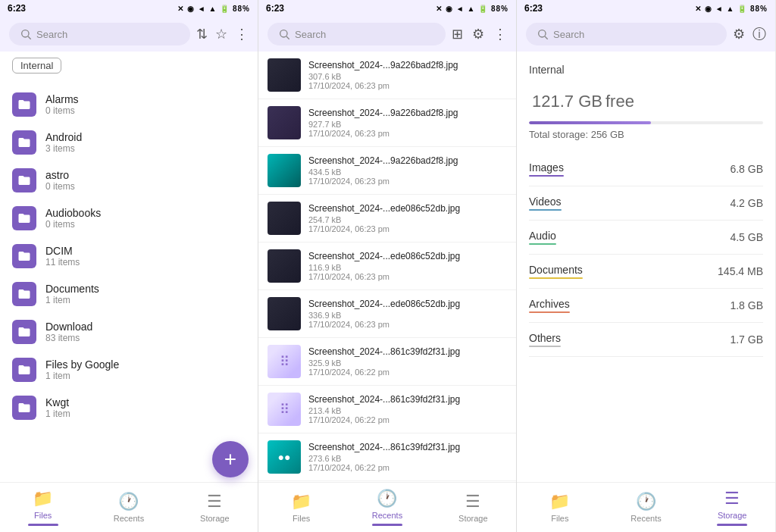 The width and height of the screenshot is (776, 532). I want to click on folder-item: Audiobooks 0 items, so click(129, 218).